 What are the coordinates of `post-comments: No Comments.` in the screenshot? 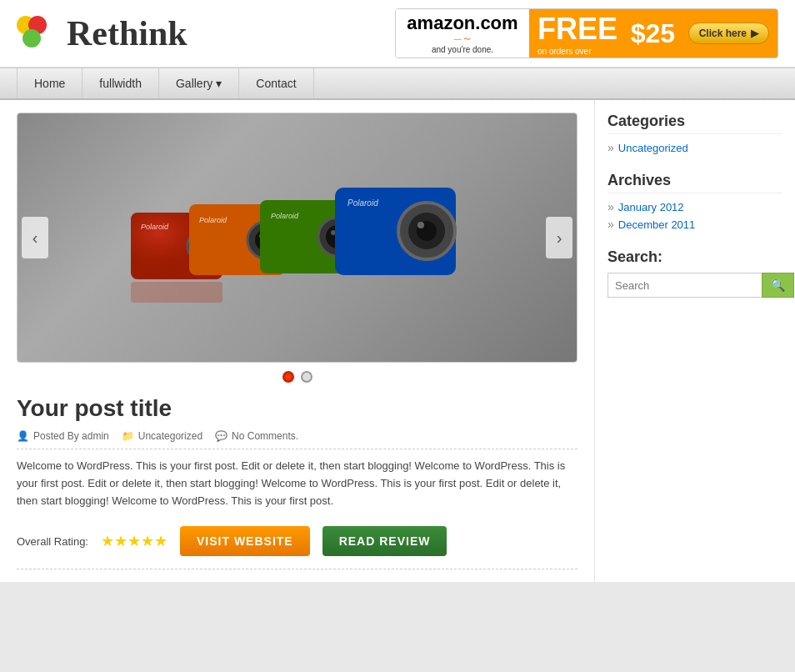 It's located at (257, 436).